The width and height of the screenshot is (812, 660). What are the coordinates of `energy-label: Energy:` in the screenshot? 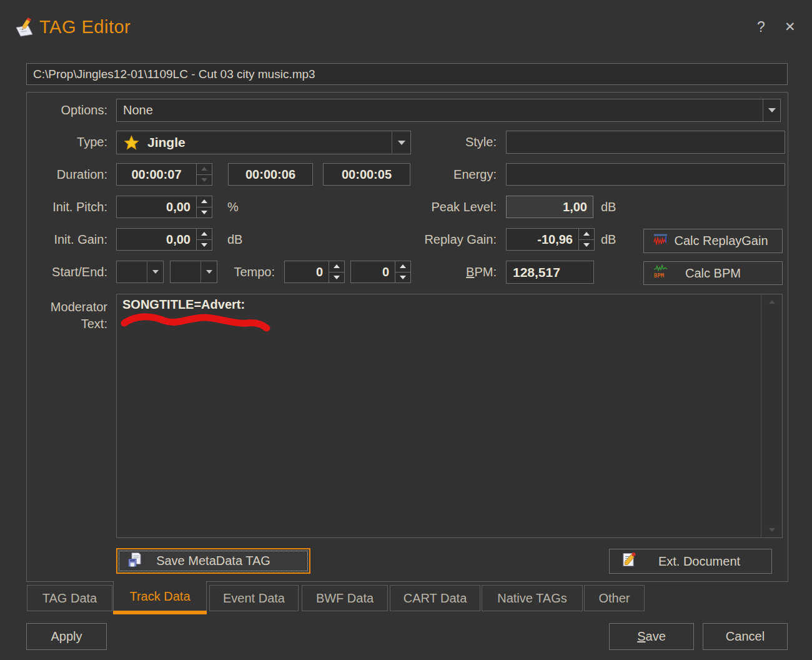 It's located at (450, 175).